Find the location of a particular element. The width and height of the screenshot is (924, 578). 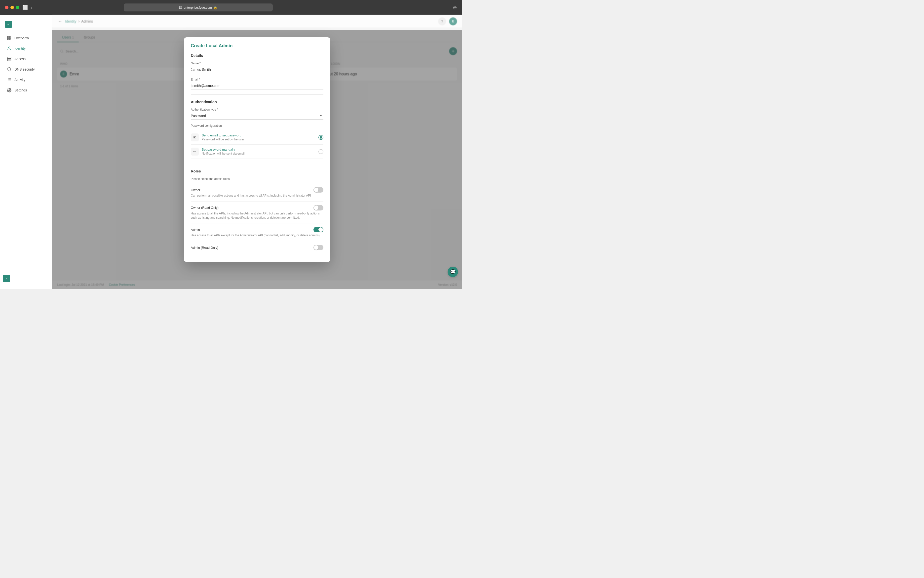

set-manually-radio is located at coordinates (321, 151).